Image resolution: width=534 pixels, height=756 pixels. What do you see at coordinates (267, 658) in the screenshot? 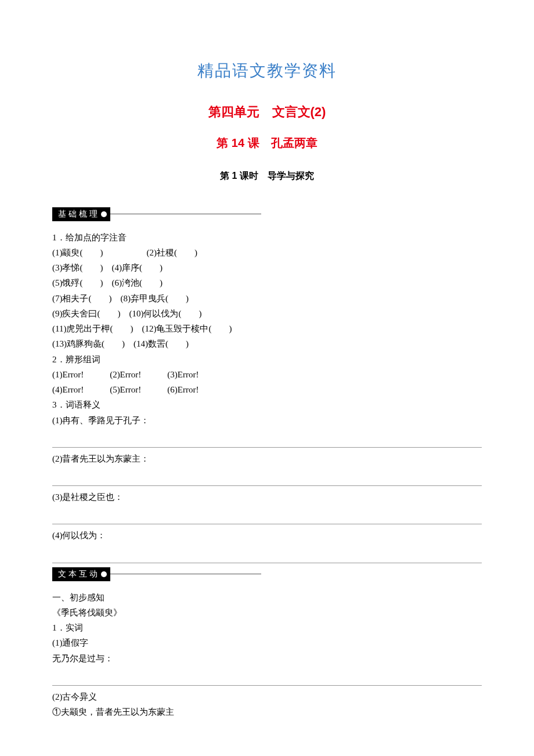
I see `text-q1-item1: 无乃尔是过与：` at bounding box center [267, 658].